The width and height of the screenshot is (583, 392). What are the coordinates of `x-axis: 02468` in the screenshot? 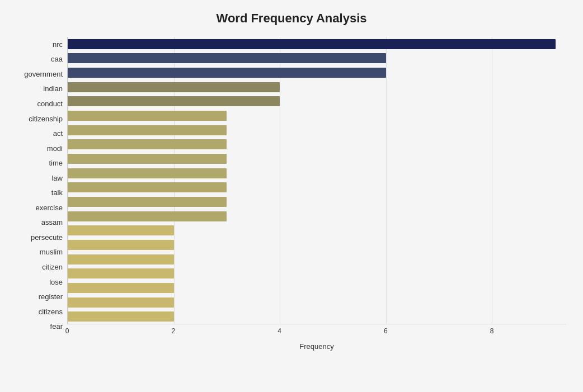 It's located at (317, 333).